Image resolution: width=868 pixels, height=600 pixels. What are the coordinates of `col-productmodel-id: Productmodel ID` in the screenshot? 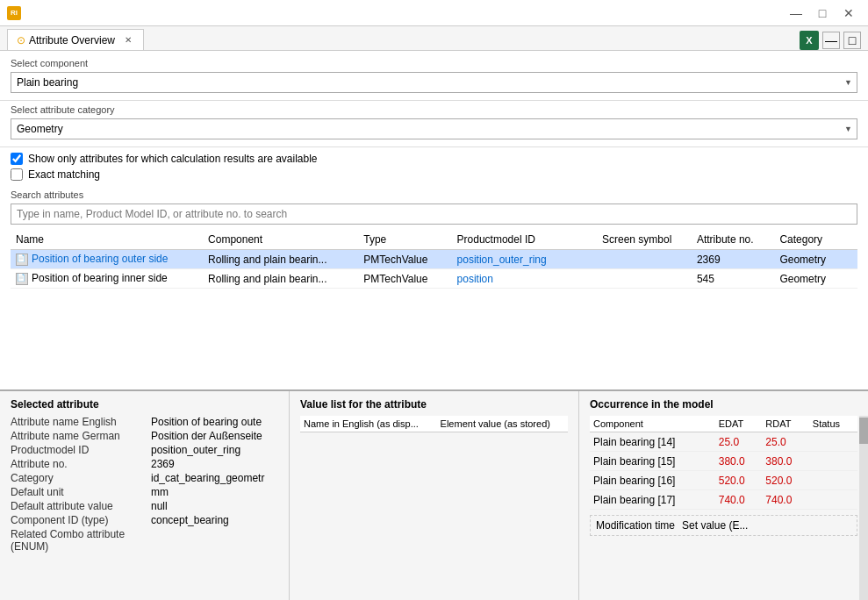 It's located at (525, 240).